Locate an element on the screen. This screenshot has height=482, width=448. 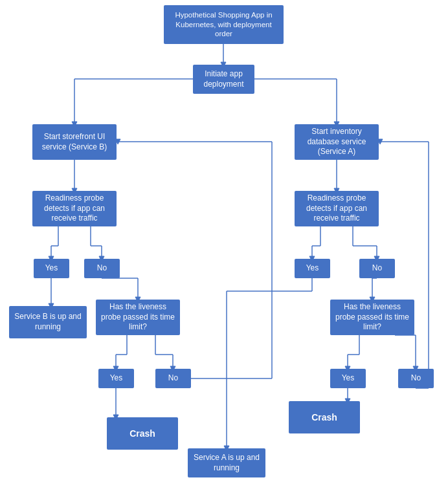
yes-a-box: Yes is located at coordinates (312, 268).